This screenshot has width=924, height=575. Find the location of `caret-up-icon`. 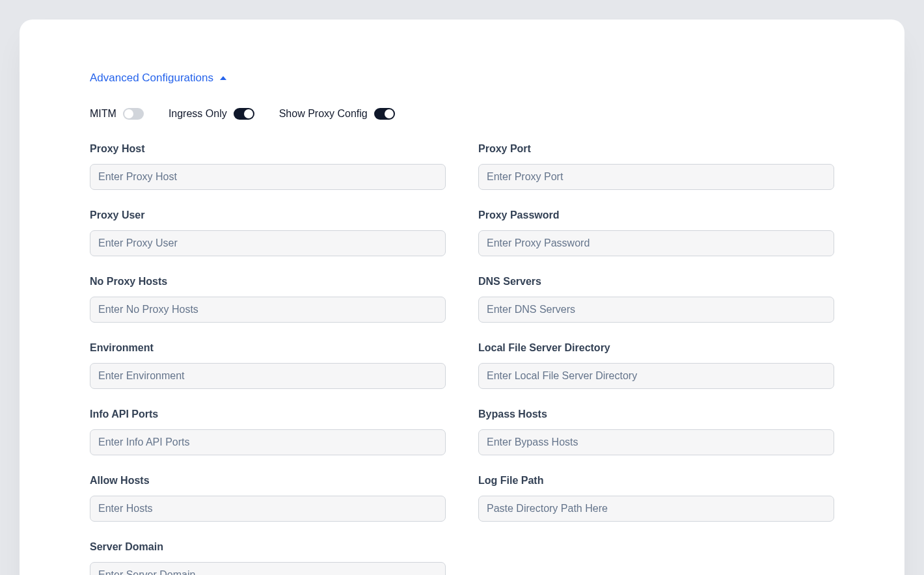

caret-up-icon is located at coordinates (223, 78).